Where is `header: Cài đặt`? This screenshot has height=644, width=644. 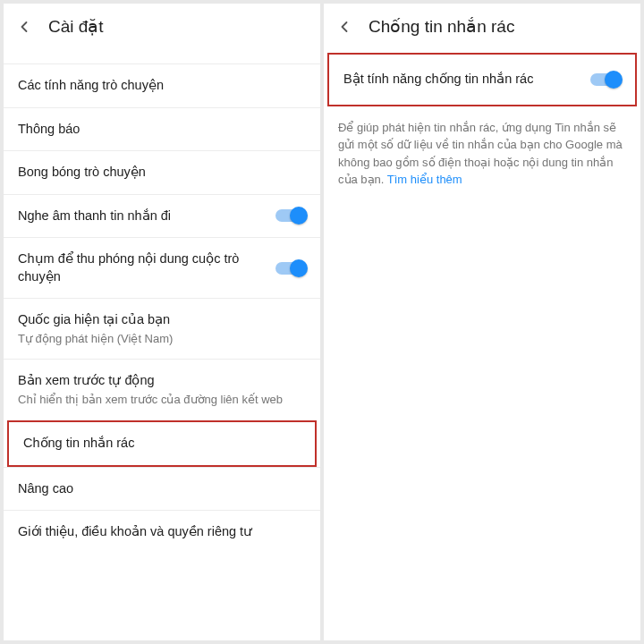
header: Cài đặt is located at coordinates (162, 25).